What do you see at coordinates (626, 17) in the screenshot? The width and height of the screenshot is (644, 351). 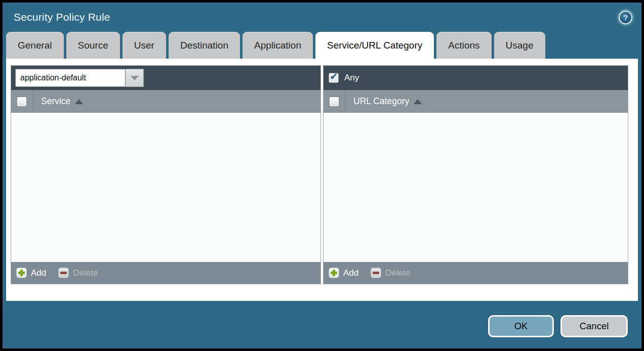 I see `help-glyph: ?` at bounding box center [626, 17].